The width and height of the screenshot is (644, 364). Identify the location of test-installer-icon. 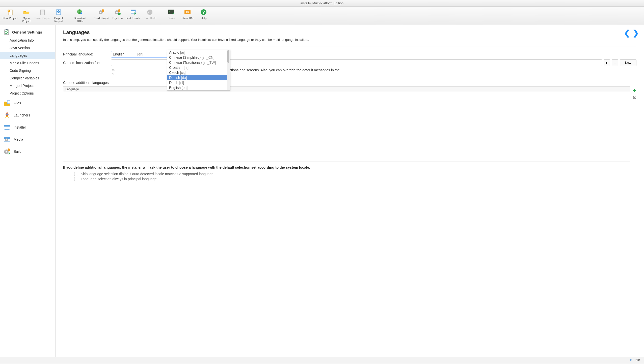
(134, 12).